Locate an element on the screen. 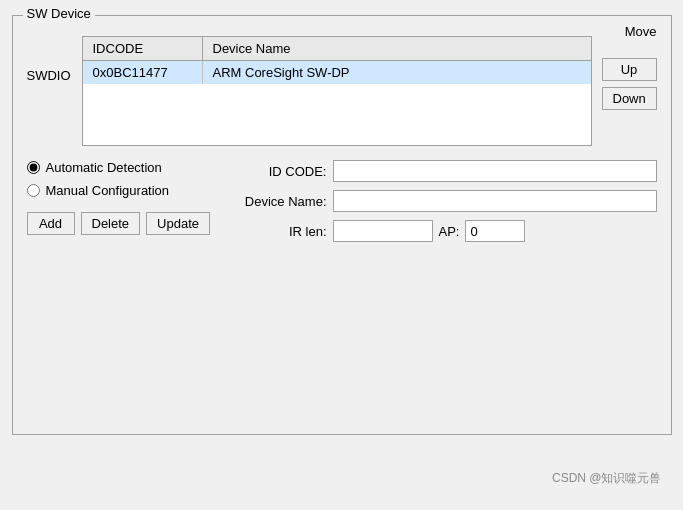 Image resolution: width=683 pixels, height=510 pixels. cell-devname: ARM CoreSight SW-DP is located at coordinates (397, 72).